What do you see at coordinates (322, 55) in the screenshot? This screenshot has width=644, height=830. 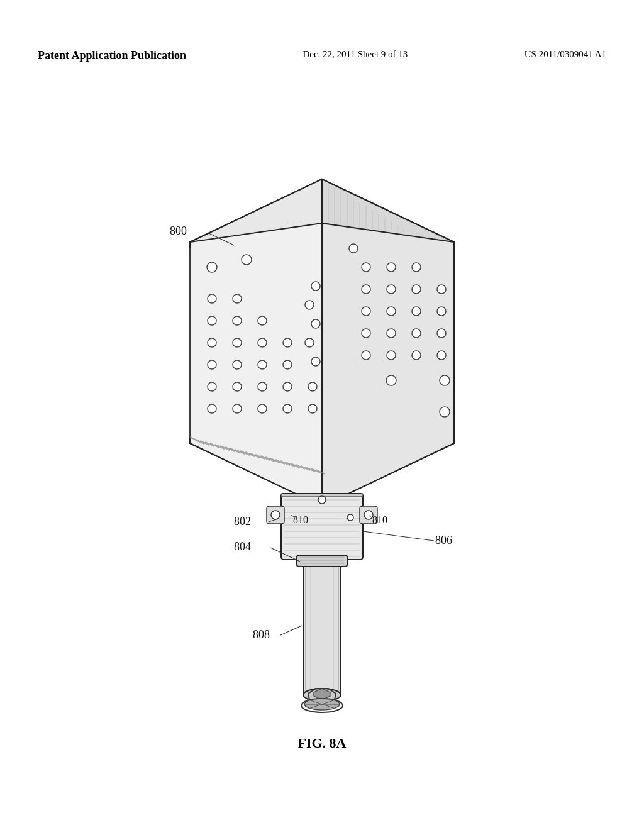 I see `page-header: Patent Application Publication Dec. 22, …` at bounding box center [322, 55].